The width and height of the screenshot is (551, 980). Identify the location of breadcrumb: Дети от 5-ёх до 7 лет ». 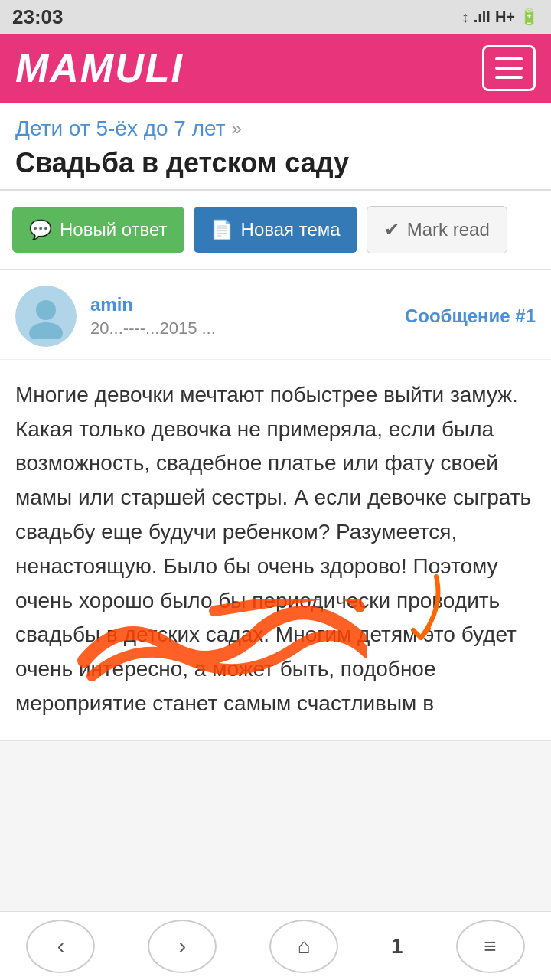
(276, 129).